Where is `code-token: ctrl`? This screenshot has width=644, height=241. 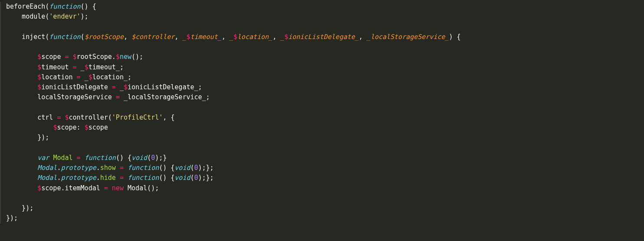
code-token: ctrl is located at coordinates (31, 117).